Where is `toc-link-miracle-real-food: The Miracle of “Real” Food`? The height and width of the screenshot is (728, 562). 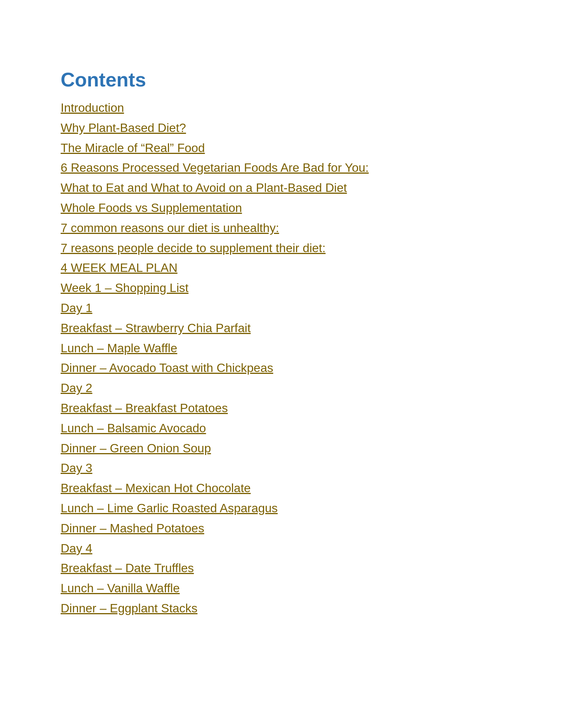 toc-link-miracle-real-food: The Miracle of “Real” Food is located at coordinates (281, 148).